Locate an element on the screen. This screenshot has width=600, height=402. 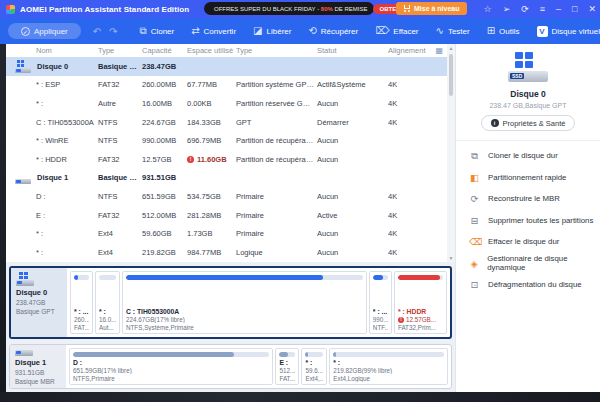
partition-block: C : TIH0553000A224.67GB(17% libre)NTFS,S… is located at coordinates (244, 302).